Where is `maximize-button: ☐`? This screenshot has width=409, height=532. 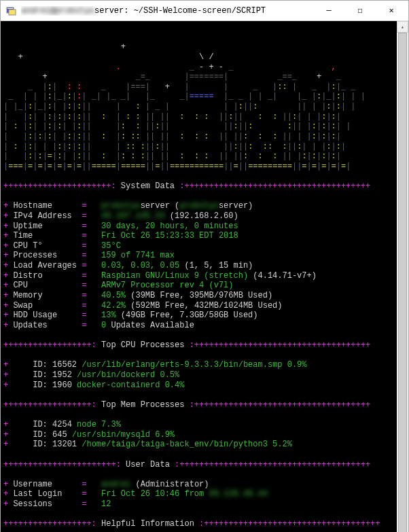 maximize-button: ☐ is located at coordinates (360, 11).